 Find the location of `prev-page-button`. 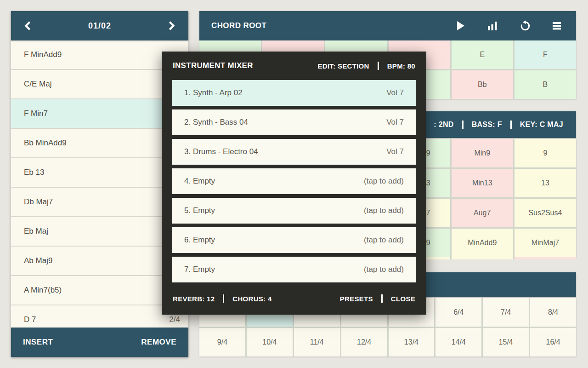

prev-page-button is located at coordinates (28, 26).